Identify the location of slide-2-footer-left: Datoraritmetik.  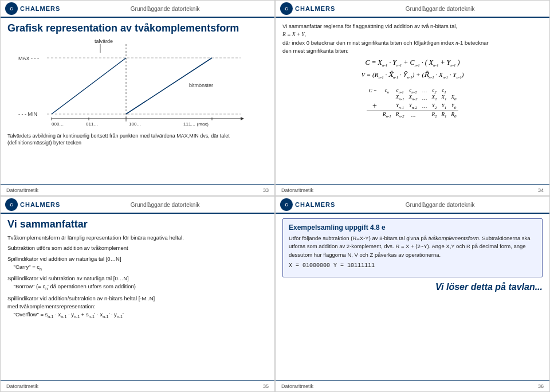
(297, 190).